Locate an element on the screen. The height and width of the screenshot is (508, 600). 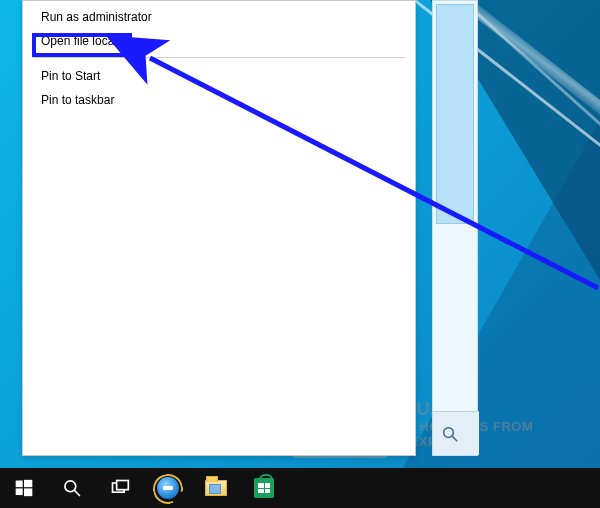
search-cell is located at coordinates (456, 433).